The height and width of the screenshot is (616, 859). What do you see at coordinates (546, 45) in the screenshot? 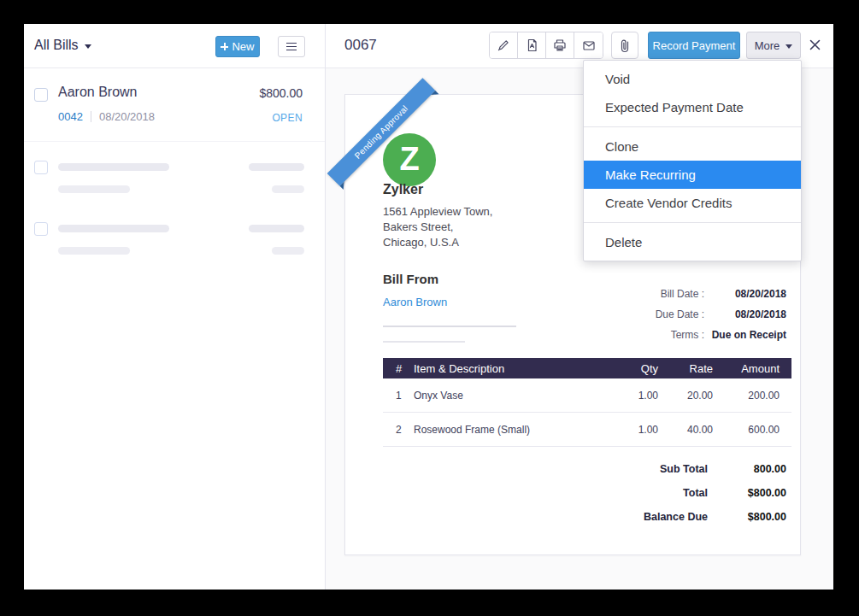
I see `toolbar-icon-group` at bounding box center [546, 45].